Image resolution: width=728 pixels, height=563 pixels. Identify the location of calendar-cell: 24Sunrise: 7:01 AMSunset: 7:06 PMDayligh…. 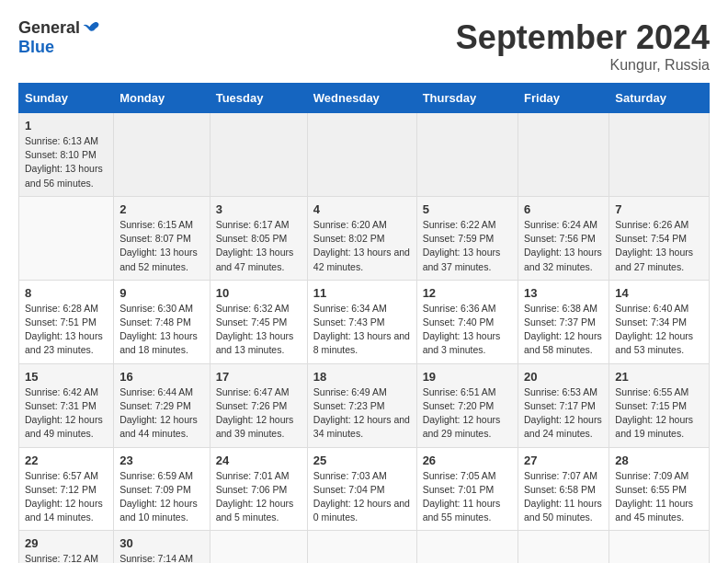
(258, 489).